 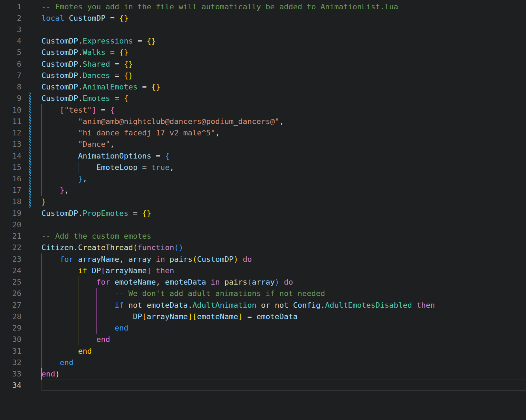 I want to click on line-number: 9, so click(x=11, y=98).